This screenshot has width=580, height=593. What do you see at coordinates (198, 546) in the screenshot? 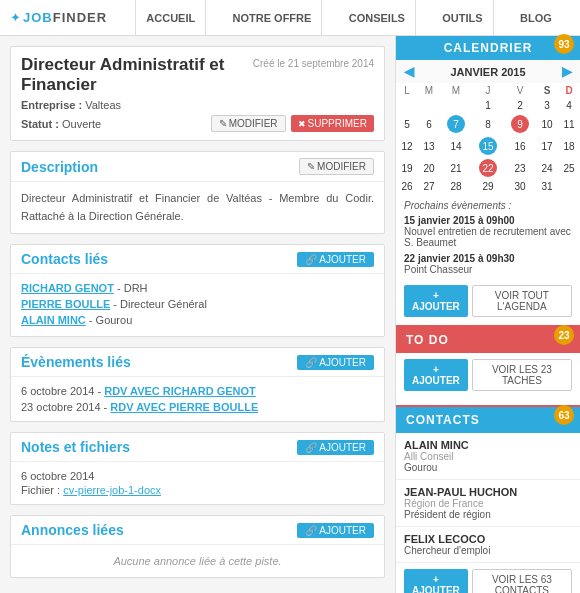
I see `annonces-section: Annonces liées 🔗 AJOUTER Aucune annonce …` at bounding box center [198, 546].